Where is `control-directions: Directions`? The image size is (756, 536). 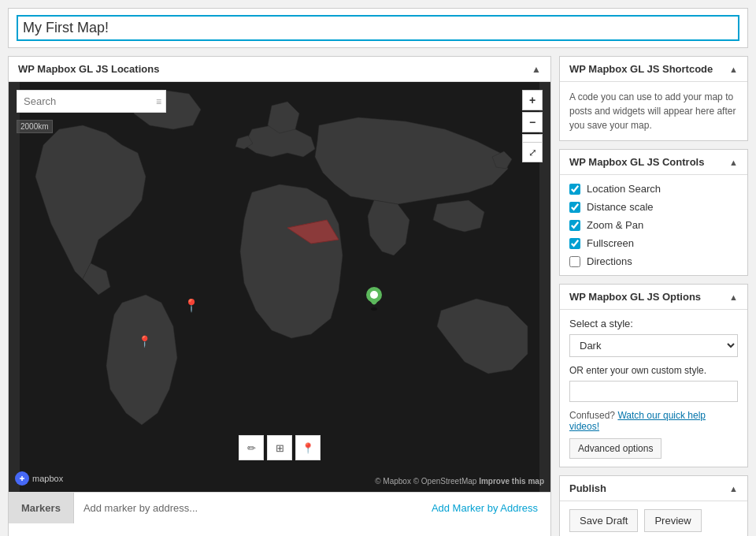
control-directions: Directions is located at coordinates (654, 262).